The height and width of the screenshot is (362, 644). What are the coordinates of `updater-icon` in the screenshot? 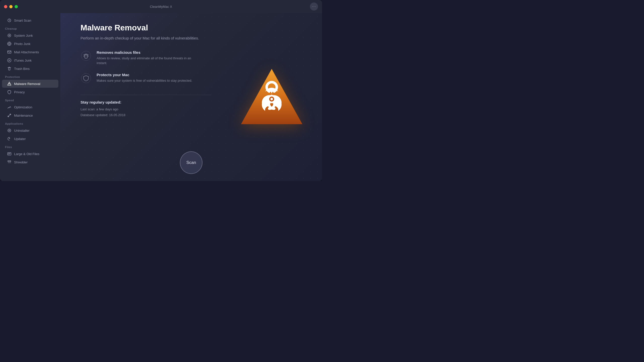 It's located at (9, 139).